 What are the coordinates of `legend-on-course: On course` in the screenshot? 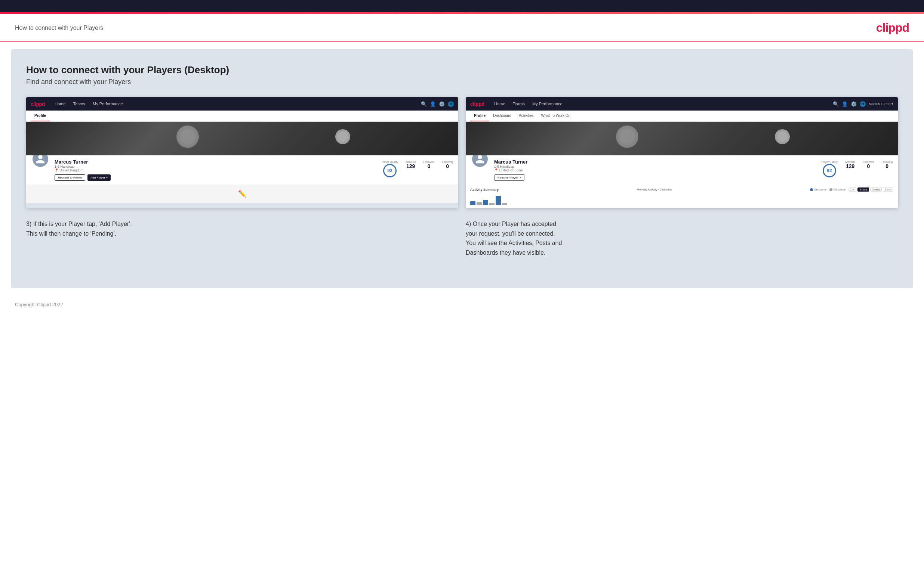 It's located at (818, 190).